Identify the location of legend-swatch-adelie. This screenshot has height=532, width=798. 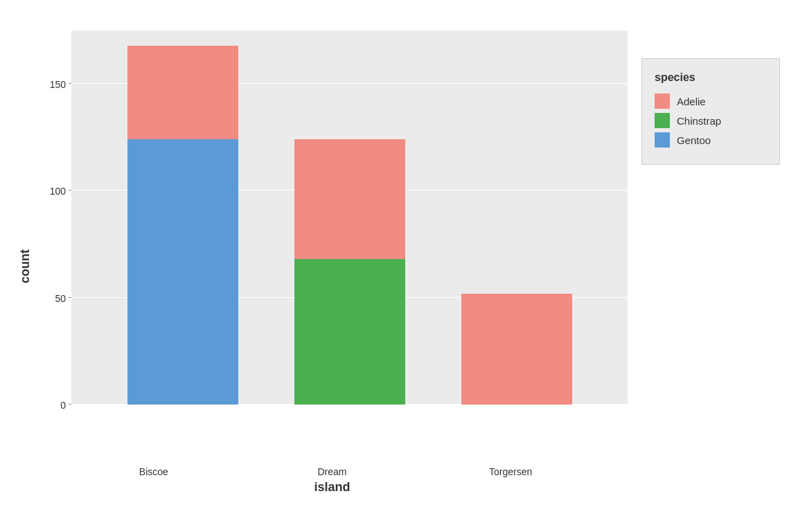
(662, 101).